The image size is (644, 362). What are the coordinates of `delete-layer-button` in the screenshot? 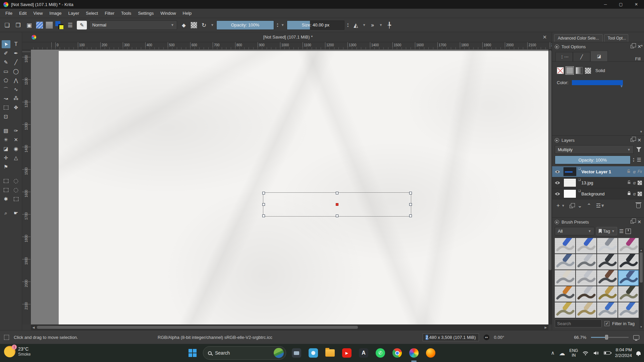 It's located at (639, 206).